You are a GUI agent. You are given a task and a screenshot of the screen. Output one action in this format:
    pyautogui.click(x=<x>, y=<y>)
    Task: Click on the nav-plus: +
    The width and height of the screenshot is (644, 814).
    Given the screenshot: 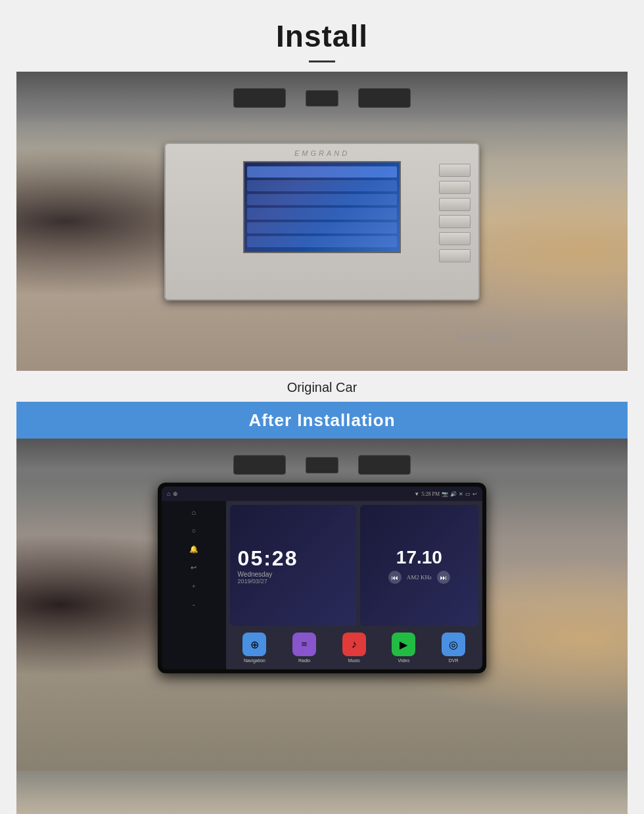 What is the action you would take?
    pyautogui.click(x=194, y=586)
    